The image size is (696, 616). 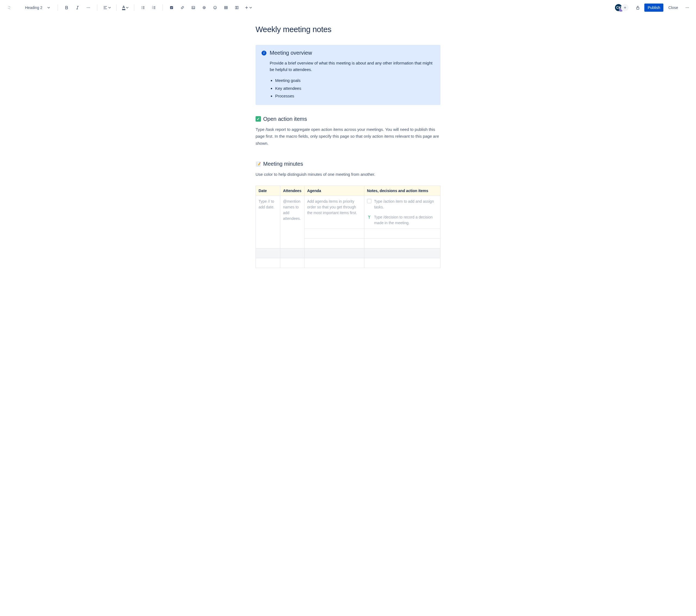 What do you see at coordinates (153, 9) in the screenshot?
I see `svg-text: 3` at bounding box center [153, 9].